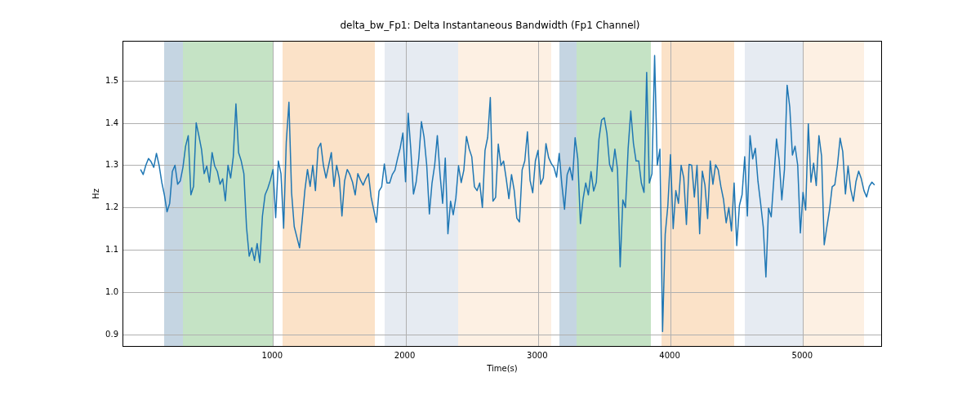 This screenshot has width=980, height=408. What do you see at coordinates (112, 122) in the screenshot?
I see `y-tick-label: 1.4` at bounding box center [112, 122].